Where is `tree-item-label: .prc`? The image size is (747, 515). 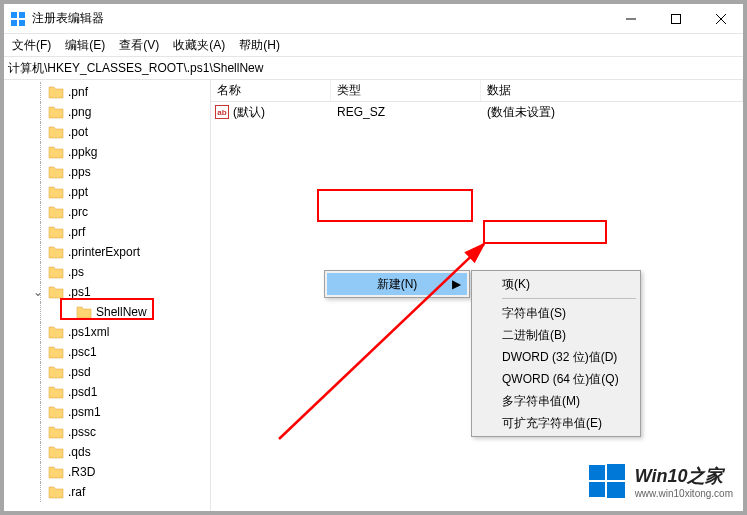 tree-item-label: .prc is located at coordinates (78, 212).